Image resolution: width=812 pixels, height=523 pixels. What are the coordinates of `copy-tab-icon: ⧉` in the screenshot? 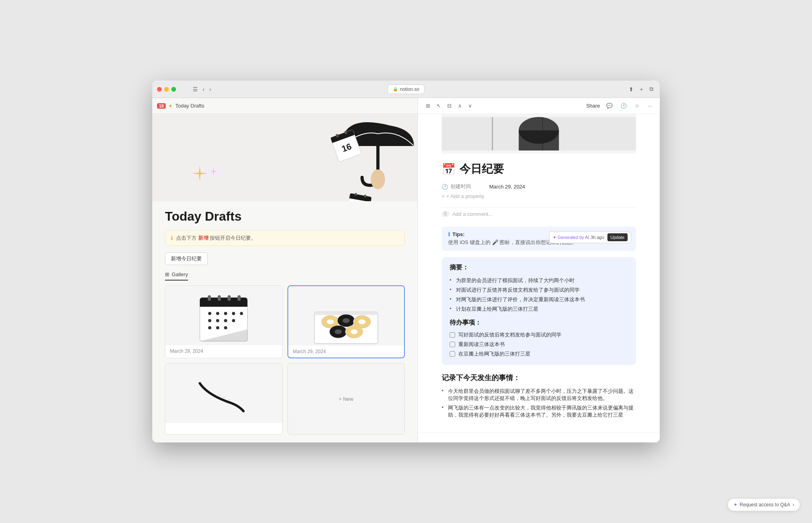 It's located at (651, 89).